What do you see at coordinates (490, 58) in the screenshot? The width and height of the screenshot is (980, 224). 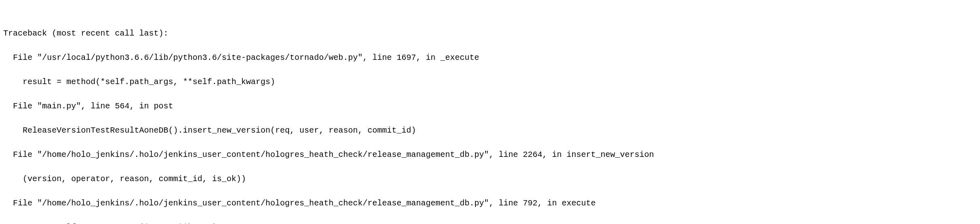 I see `traceback-line: File "/usr/local/python3.6.6/lib/python3…` at bounding box center [490, 58].